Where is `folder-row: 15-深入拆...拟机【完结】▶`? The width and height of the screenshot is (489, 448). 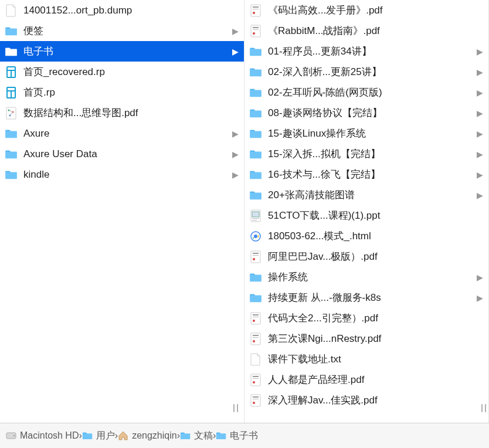 folder-row: 15-深入拆...拟机【完结】▶ is located at coordinates (366, 154).